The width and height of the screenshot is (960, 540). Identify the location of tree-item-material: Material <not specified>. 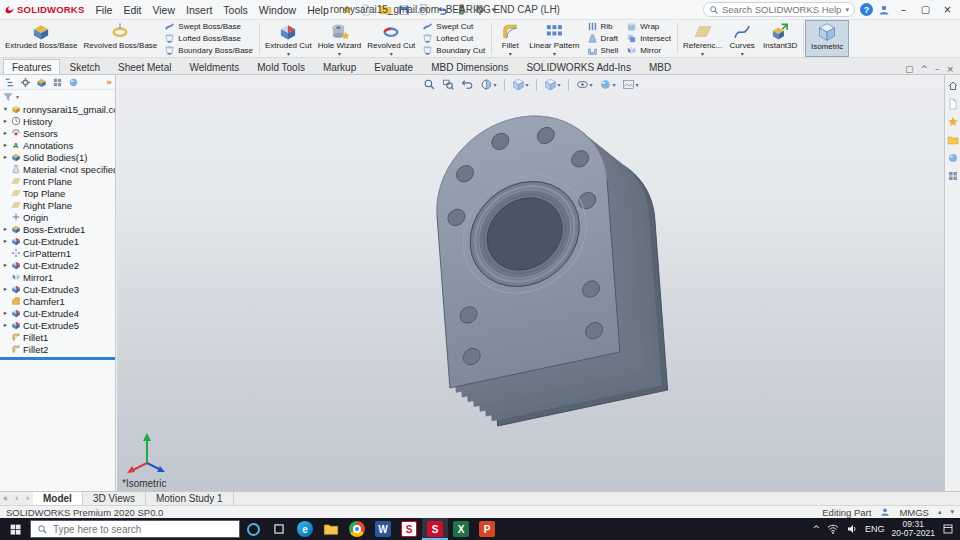
(58, 169).